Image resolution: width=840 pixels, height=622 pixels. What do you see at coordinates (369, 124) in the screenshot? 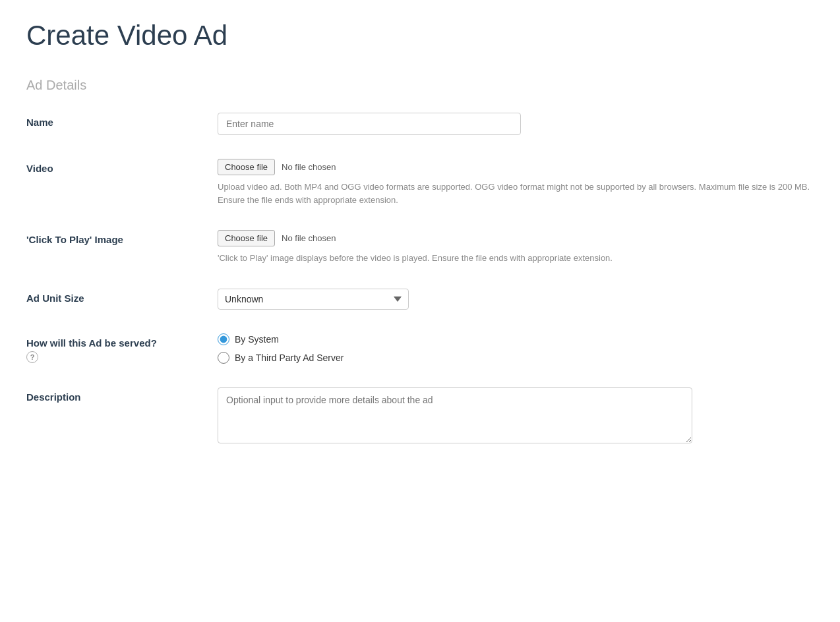
I see `name-input` at bounding box center [369, 124].